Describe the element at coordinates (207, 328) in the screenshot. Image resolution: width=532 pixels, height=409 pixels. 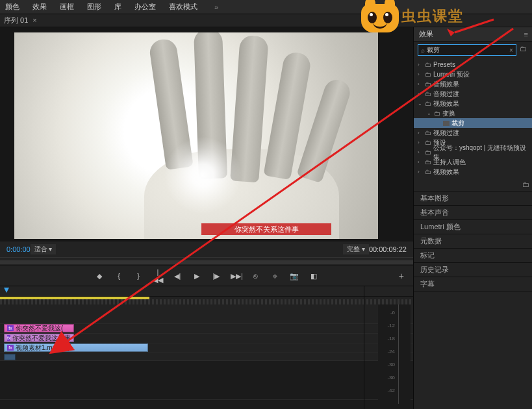
I see `video-track-3: fx你突然不爱我这(` at that location.